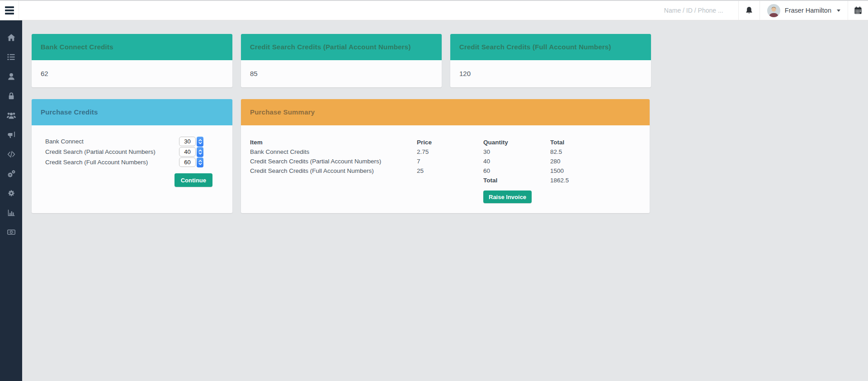 The width and height of the screenshot is (868, 381). Describe the element at coordinates (11, 57) in the screenshot. I see `list-icon` at that location.